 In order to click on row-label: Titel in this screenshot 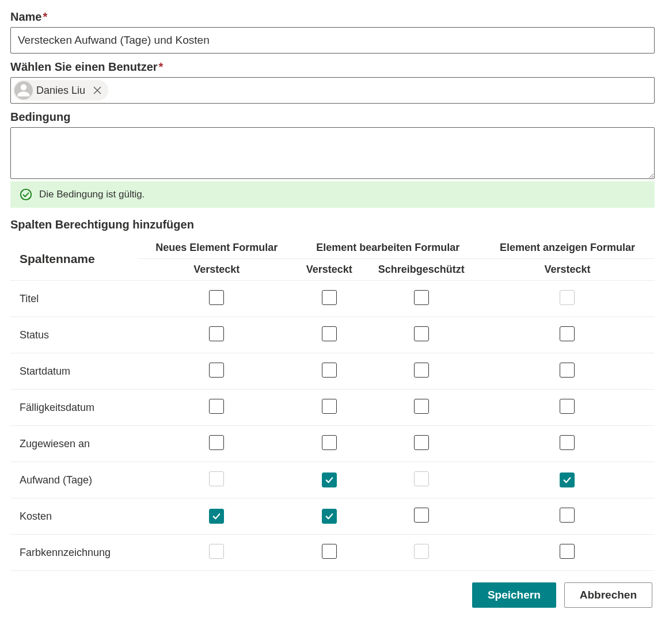, I will do `click(74, 299)`.